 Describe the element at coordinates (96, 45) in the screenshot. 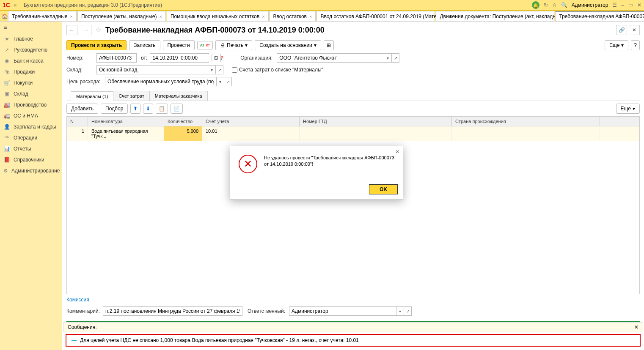

I see `provesti-zakryt-button: Провести и закрыть` at that location.